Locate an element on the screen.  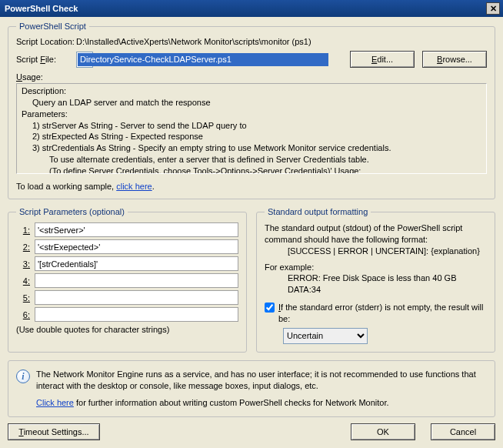
script-file-select is located at coordinates (85, 60).